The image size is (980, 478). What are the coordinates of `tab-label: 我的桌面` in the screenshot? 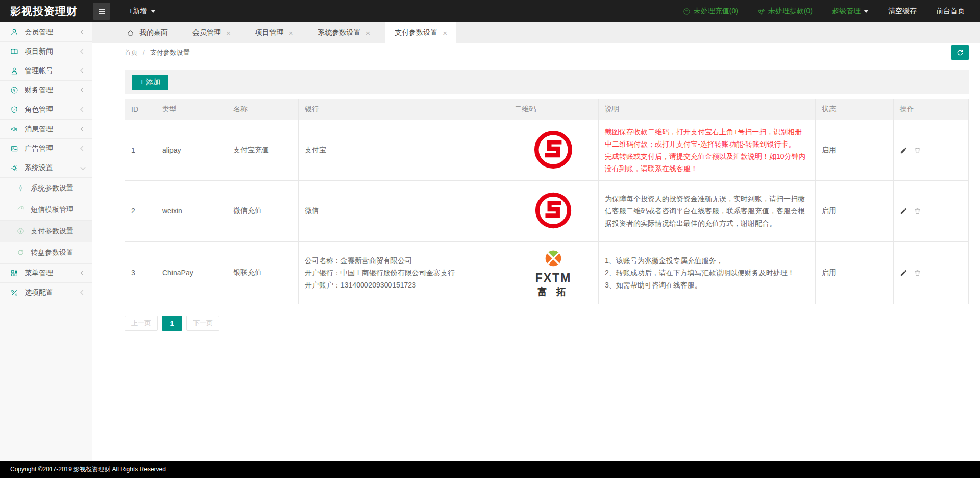 It's located at (154, 33).